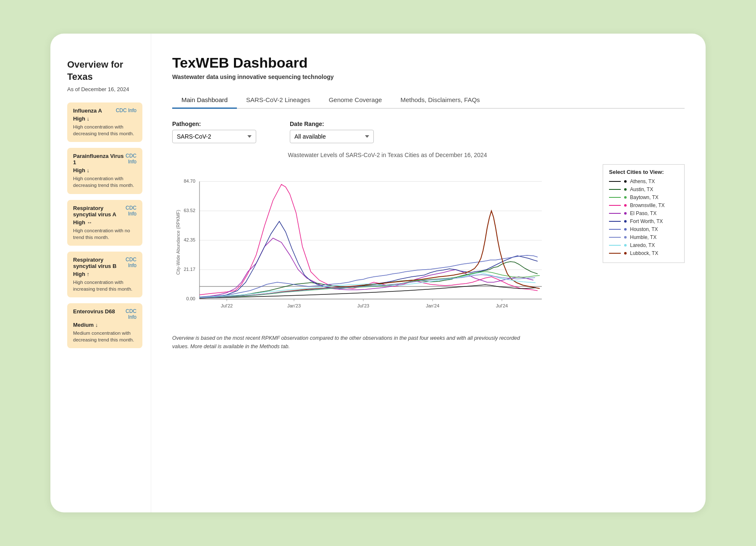  What do you see at coordinates (433, 306) in the screenshot?
I see `svg-text: Jan'24` at bounding box center [433, 306].